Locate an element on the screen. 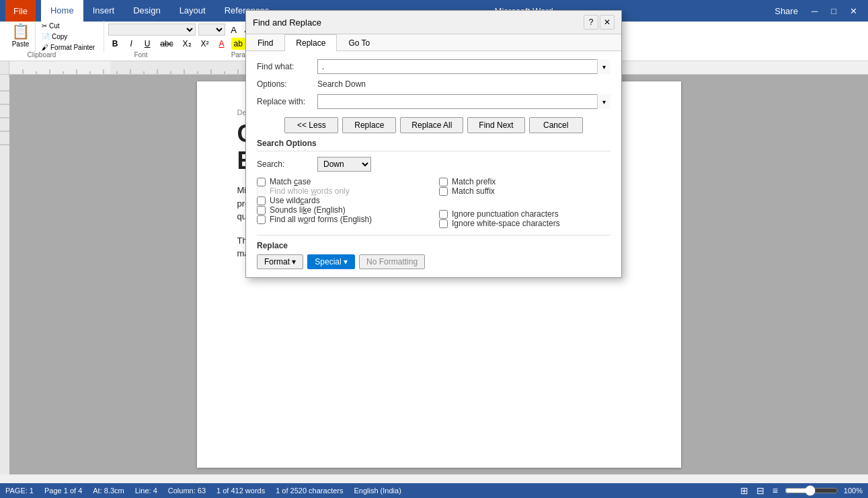 This screenshot has height=498, width=868. file-tab: File is located at coordinates (20, 11).